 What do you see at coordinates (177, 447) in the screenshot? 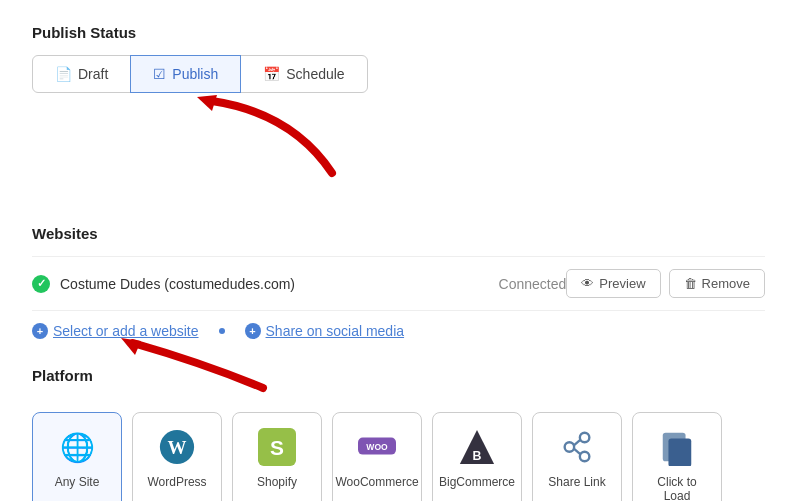
I see `wordpress-icon: W` at bounding box center [177, 447].